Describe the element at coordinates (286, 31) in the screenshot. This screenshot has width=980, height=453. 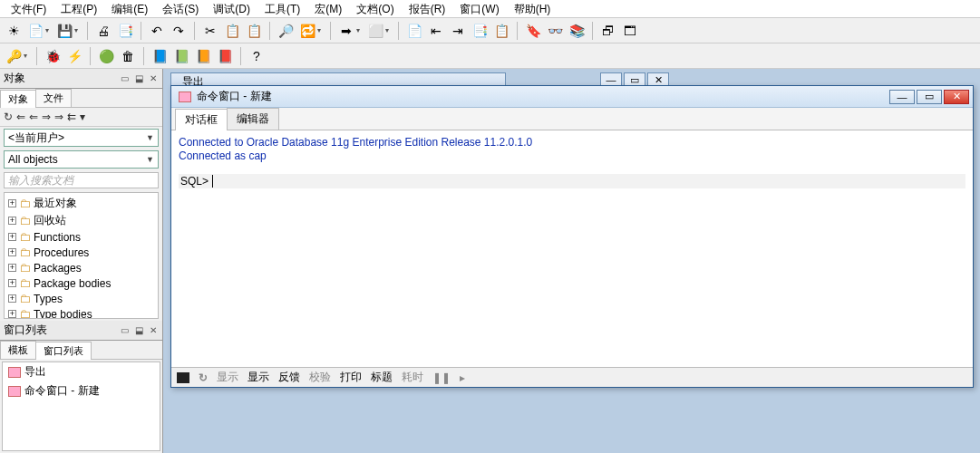
I see `toolbar-button: 🔎` at that location.